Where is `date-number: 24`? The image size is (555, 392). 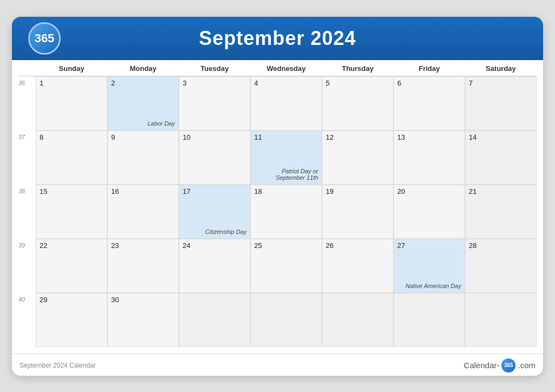
date-number: 24 is located at coordinates (215, 246).